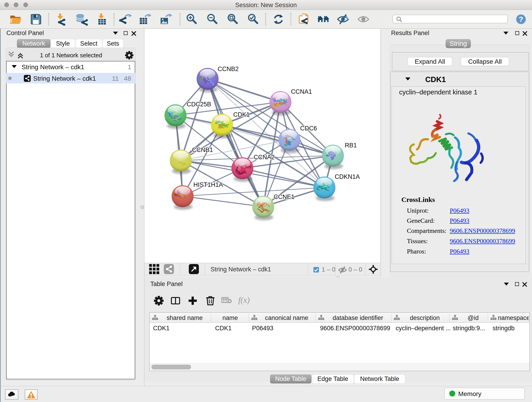 This screenshot has height=402, width=532. What do you see at coordinates (347, 177) in the screenshot?
I see `svg-text: CDKN1A` at bounding box center [347, 177].